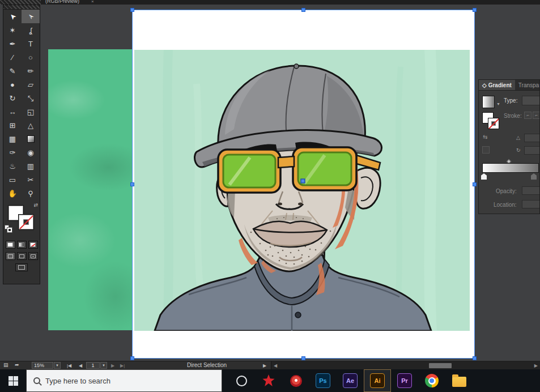  Describe the element at coordinates (10, 245) in the screenshot. I see `color-button` at that location.